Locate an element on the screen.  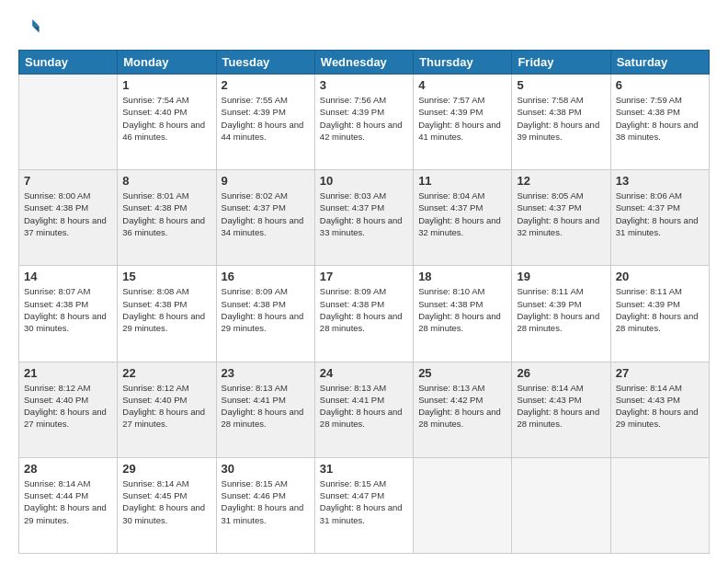
day-info: Sunrise: 8:06 AMSunset: 4:37 PMDaylight:… is located at coordinates (660, 213).